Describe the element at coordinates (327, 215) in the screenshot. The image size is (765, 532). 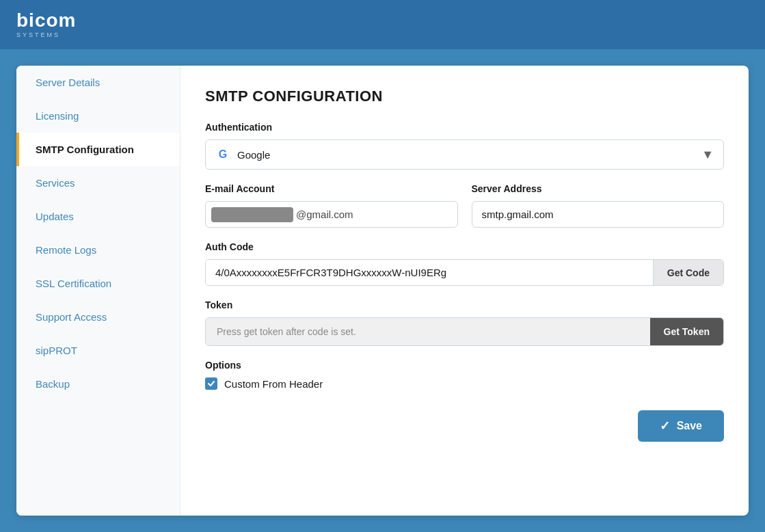
I see `email-suffix: @gmail.com` at that location.